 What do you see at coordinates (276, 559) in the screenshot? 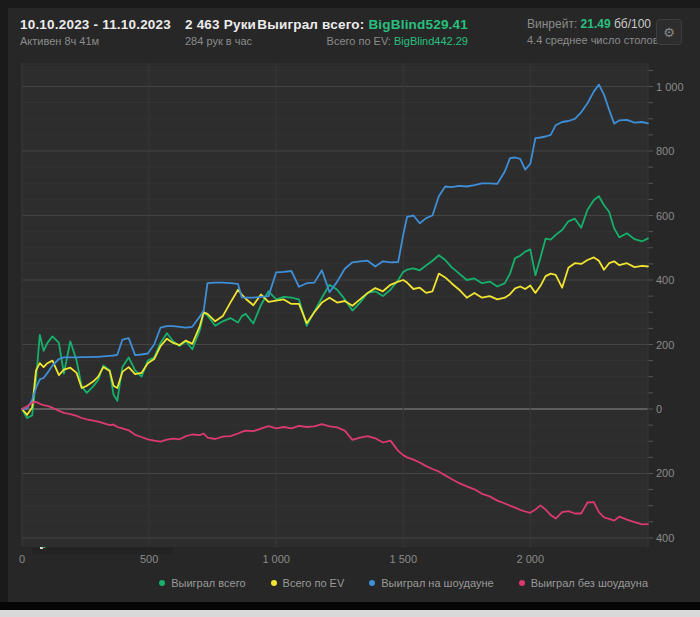
I see `x-tick-label: 1 000` at bounding box center [276, 559].